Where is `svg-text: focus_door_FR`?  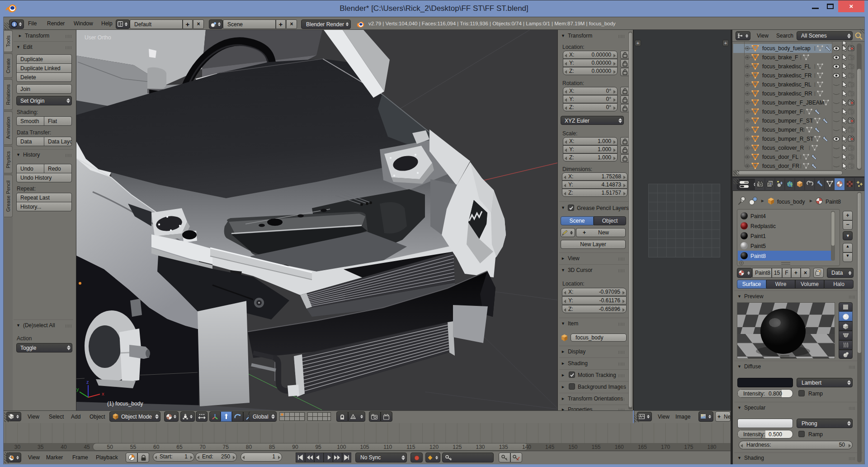
svg-text: focus_door_FR is located at coordinates (781, 166).